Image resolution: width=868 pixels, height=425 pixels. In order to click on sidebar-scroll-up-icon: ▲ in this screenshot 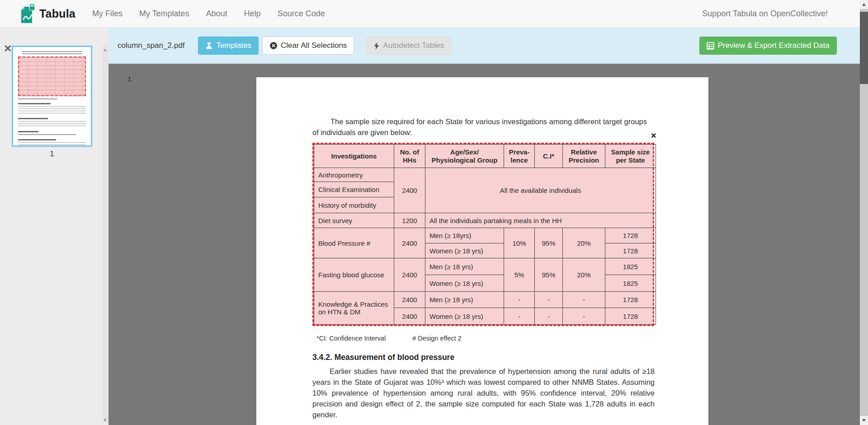, I will do `click(105, 50)`.